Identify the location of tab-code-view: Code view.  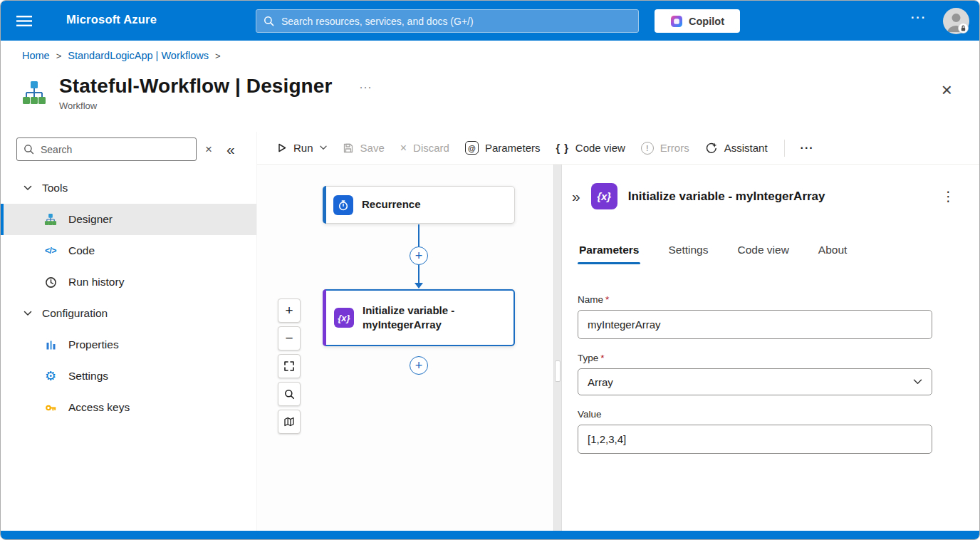
(763, 254).